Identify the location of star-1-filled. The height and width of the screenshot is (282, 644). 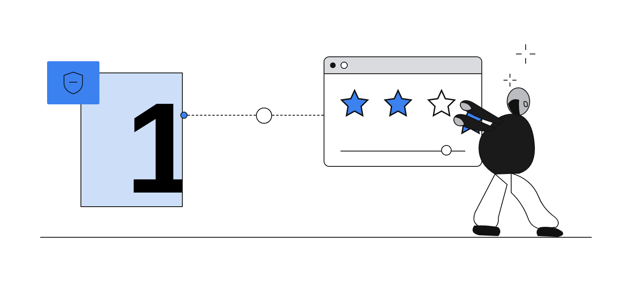
(355, 104).